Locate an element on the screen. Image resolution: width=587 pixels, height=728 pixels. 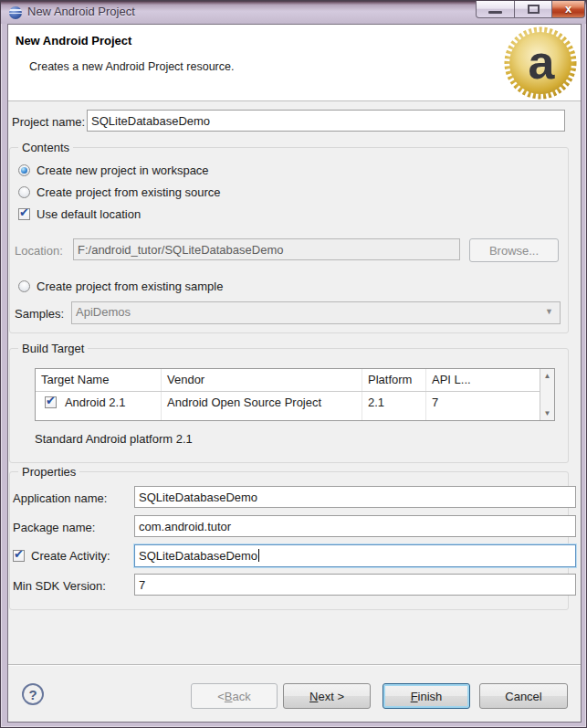
help-button: ? is located at coordinates (33, 694).